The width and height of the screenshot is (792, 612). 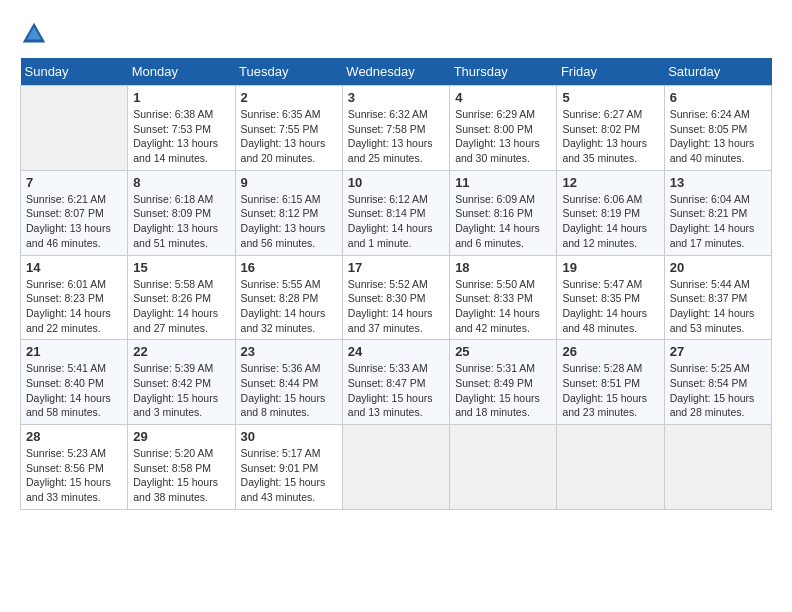 I want to click on weekday-header: Friday, so click(x=610, y=72).